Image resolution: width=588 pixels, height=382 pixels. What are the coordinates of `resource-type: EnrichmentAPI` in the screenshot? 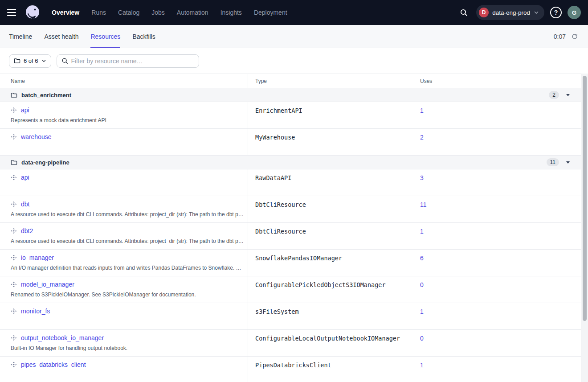 It's located at (279, 111).